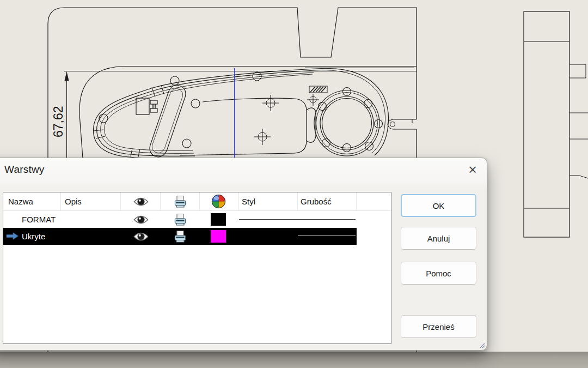  Describe the element at coordinates (439, 238) in the screenshot. I see `cancel-button: Anuluj` at that location.